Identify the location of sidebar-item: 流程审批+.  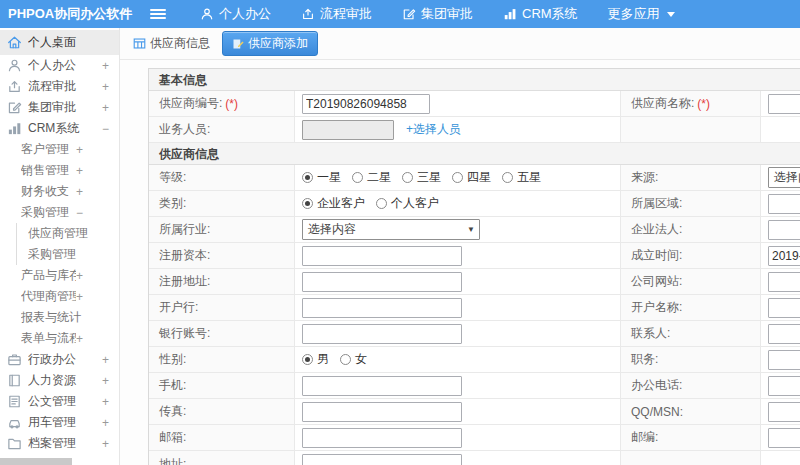
(60, 86).